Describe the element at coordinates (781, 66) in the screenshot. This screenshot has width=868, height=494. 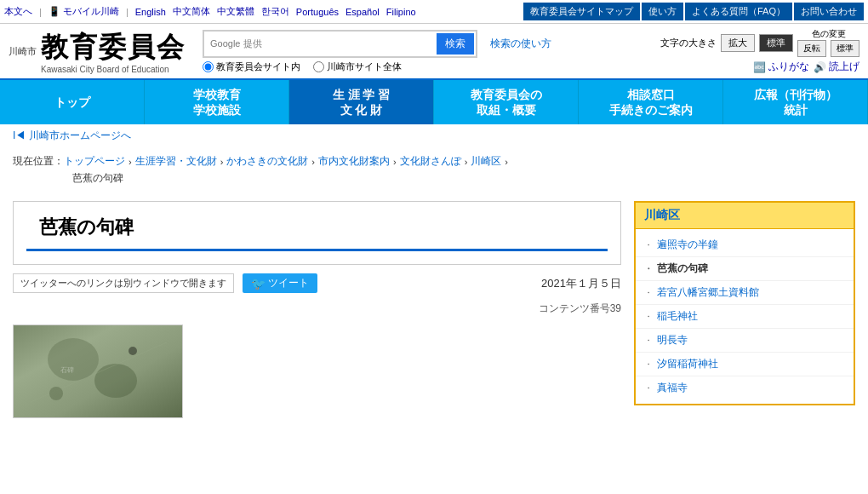
I see `furigana-btn: 🔤 ふりがな` at that location.